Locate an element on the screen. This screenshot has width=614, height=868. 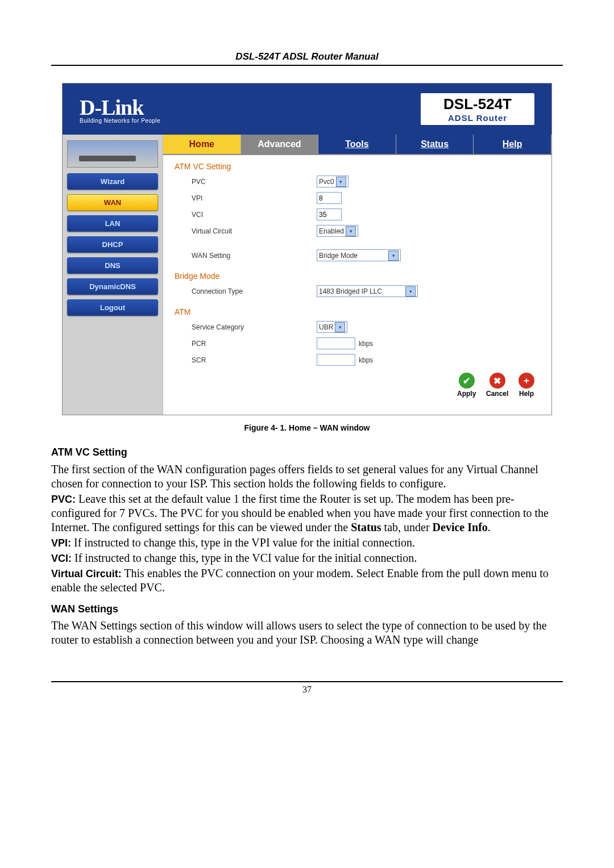
connection-type-select: 1483 Bridged IP LLC ▾ is located at coordinates (367, 291).